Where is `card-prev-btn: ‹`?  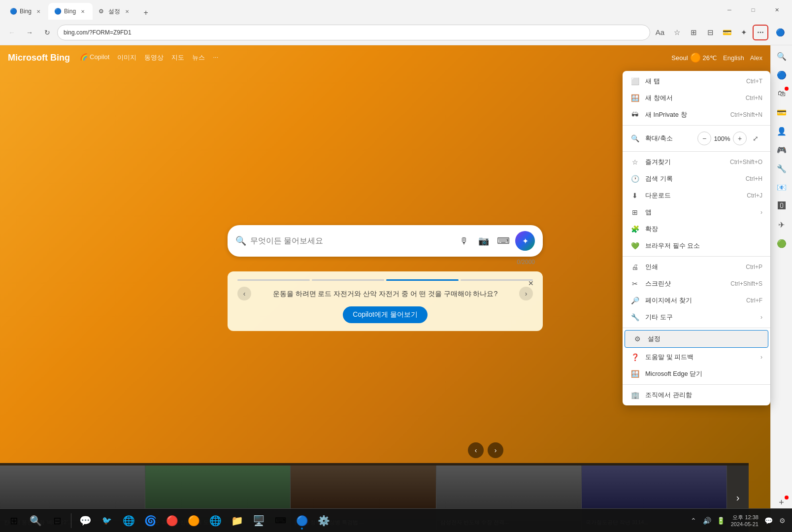
card-prev-btn: ‹ is located at coordinates (244, 294).